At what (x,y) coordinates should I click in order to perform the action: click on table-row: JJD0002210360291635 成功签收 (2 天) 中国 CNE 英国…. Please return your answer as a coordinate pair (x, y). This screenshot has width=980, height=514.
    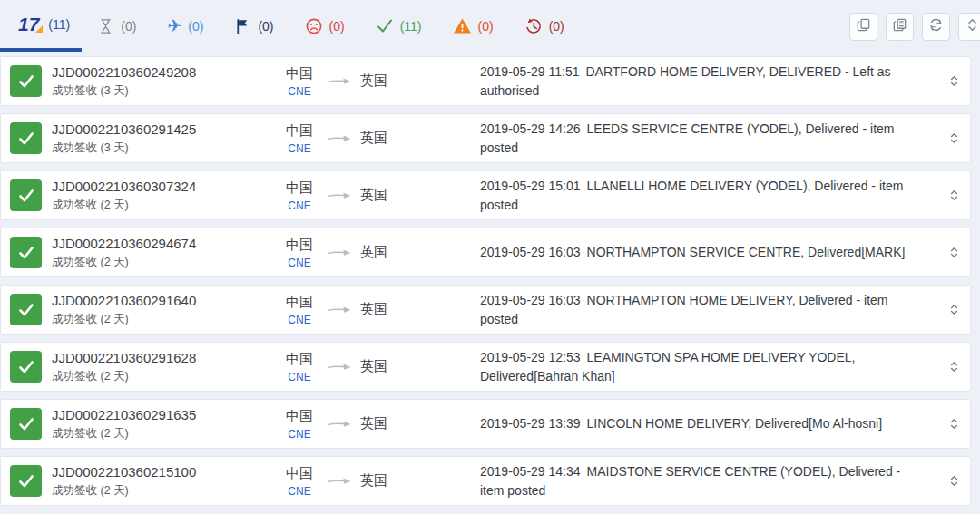
    Looking at the image, I should click on (485, 424).